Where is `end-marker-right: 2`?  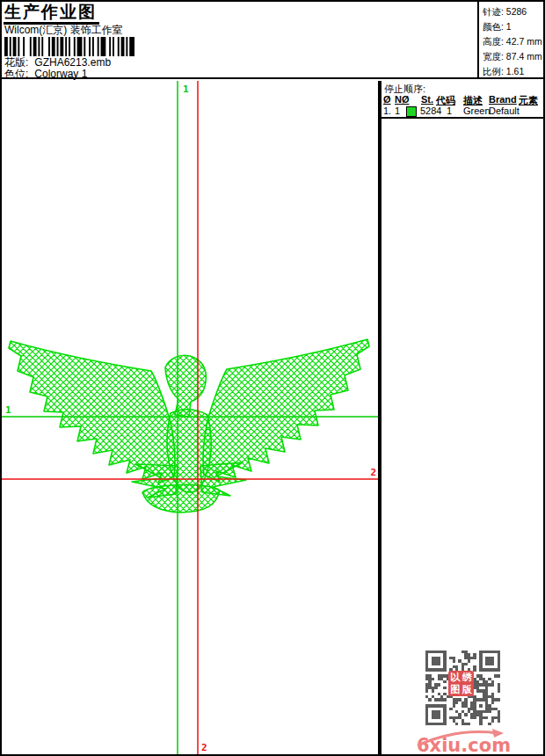 end-marker-right: 2 is located at coordinates (373, 473).